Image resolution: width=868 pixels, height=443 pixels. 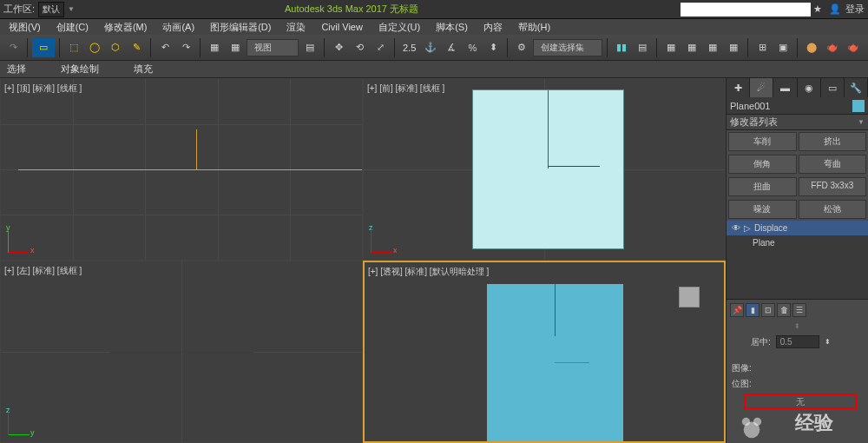 I want to click on expand-icon: ▷, so click(x=747, y=228).